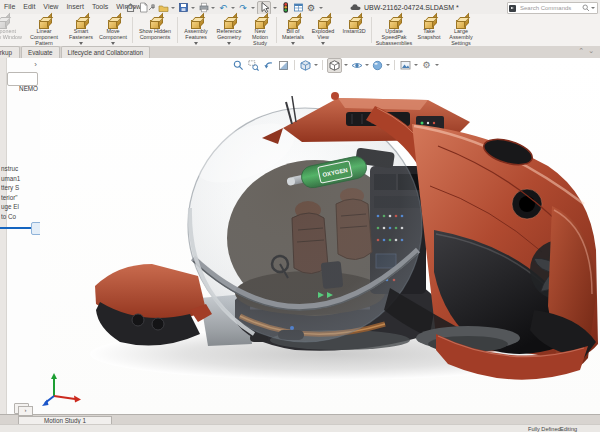  Describe the element at coordinates (430, 22) in the screenshot. I see `take-snapshot-icon` at that location.